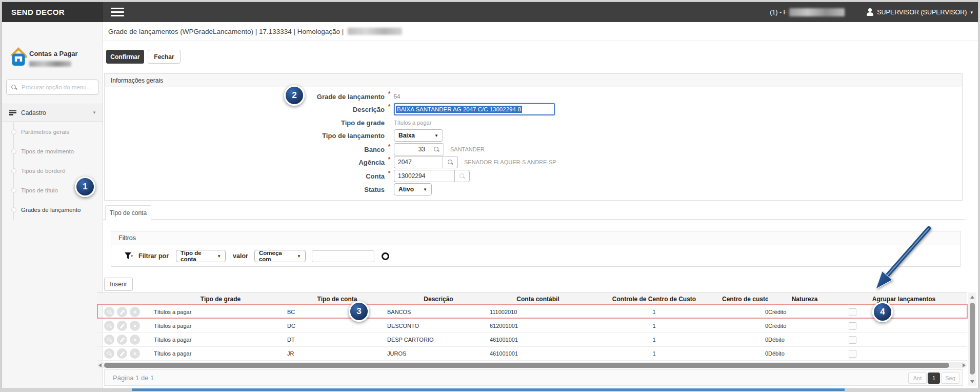 Image resolution: width=980 pixels, height=392 pixels. I want to click on tab-tipo-de-conta: Tipo de conta, so click(128, 213).